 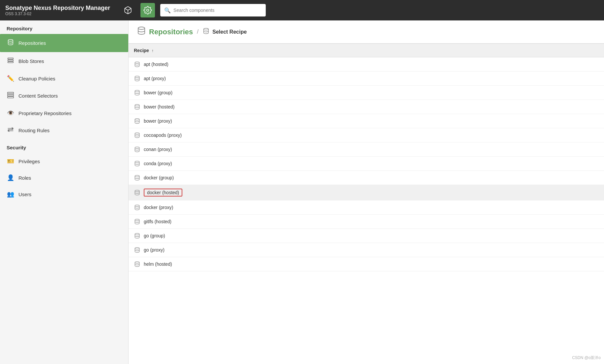 I want to click on recipe-name: cocoapods (proxy), so click(x=163, y=135).